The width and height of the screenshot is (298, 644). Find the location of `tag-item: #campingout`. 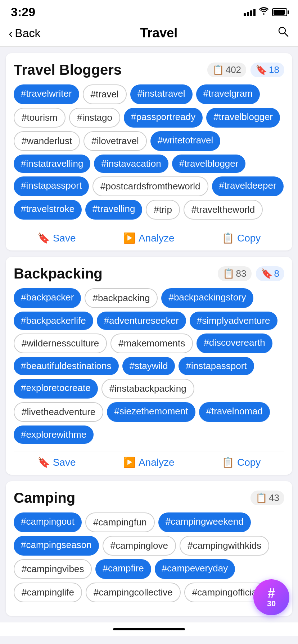

tag-item: #campingout is located at coordinates (48, 523).